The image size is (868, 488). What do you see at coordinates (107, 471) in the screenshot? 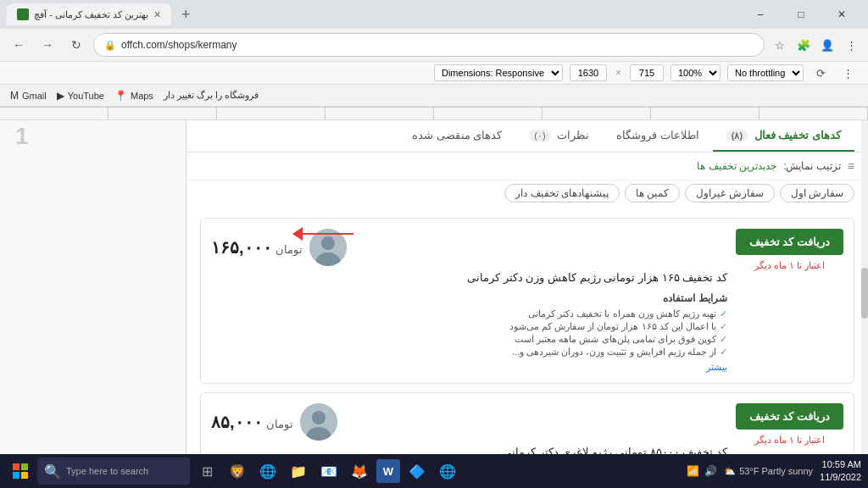
I see `search-taskbar-placeholder: Type here to search` at bounding box center [107, 471].